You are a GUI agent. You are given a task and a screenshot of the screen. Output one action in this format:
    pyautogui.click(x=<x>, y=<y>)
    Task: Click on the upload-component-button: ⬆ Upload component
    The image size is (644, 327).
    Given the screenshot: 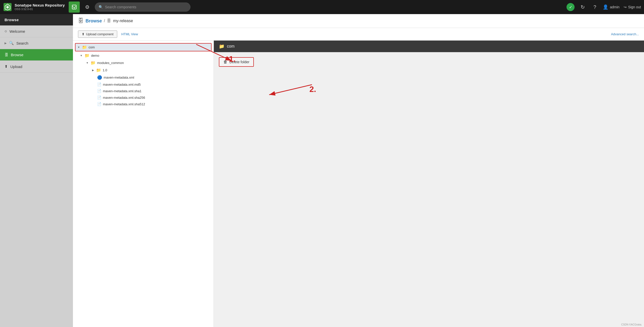 What is the action you would take?
    pyautogui.click(x=98, y=34)
    